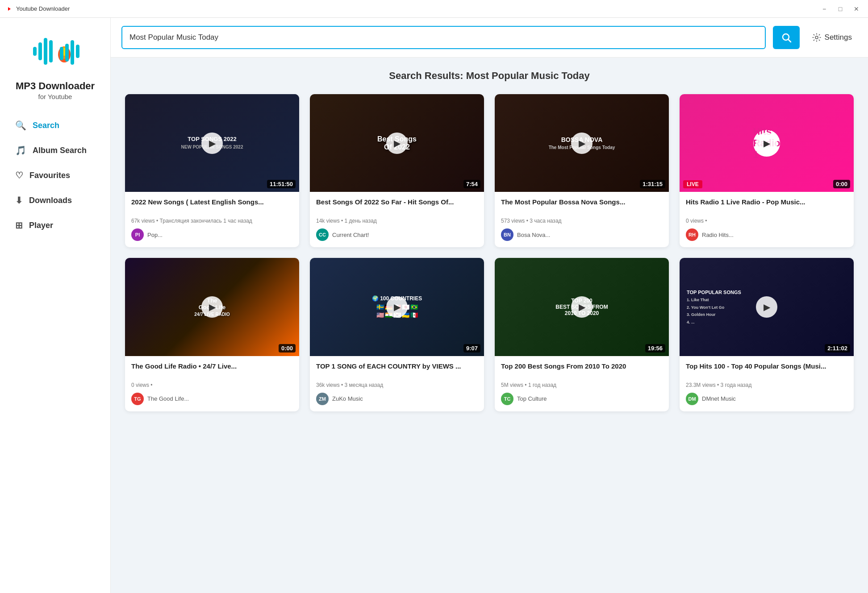 The height and width of the screenshot is (593, 868). I want to click on card-meta-7: 5M views • 1 год назад, so click(582, 385).